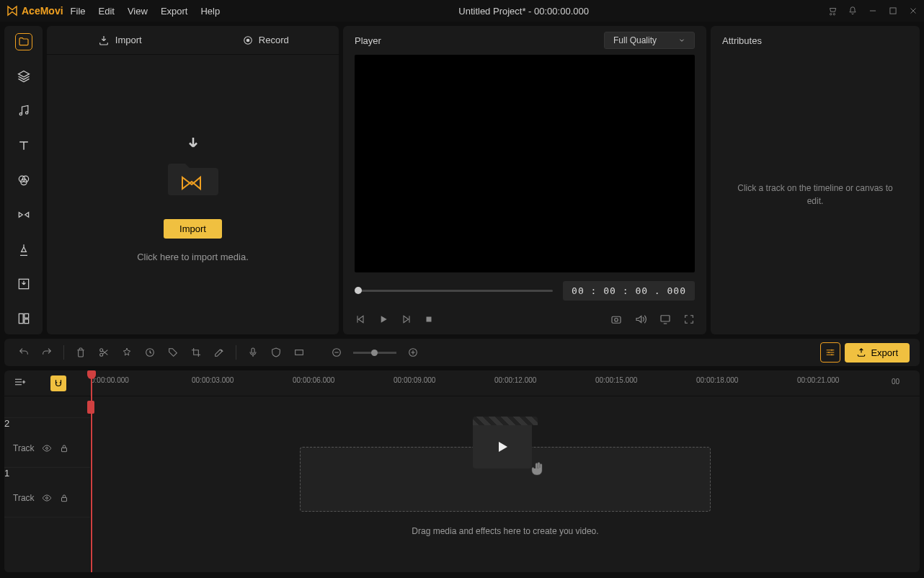 Image resolution: width=924 pixels, height=578 pixels. I want to click on track-number: 2, so click(7, 424).